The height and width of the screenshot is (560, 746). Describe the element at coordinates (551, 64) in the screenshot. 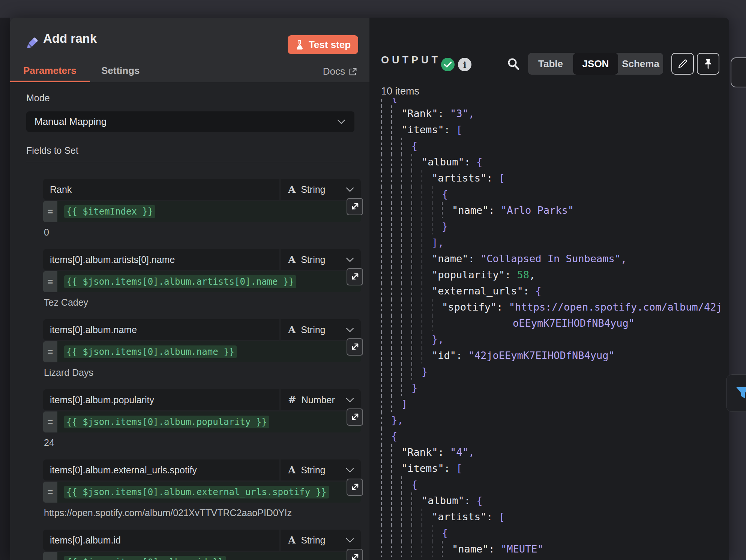

I see `view-tab-table: Table` at that location.